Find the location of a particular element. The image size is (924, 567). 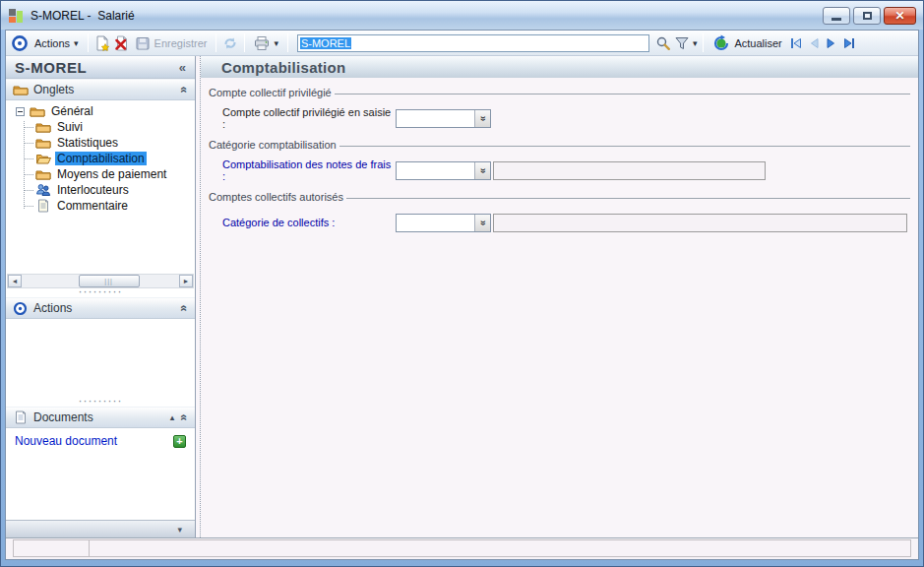

tree-item-commentaire: Commentaire is located at coordinates (100, 206).